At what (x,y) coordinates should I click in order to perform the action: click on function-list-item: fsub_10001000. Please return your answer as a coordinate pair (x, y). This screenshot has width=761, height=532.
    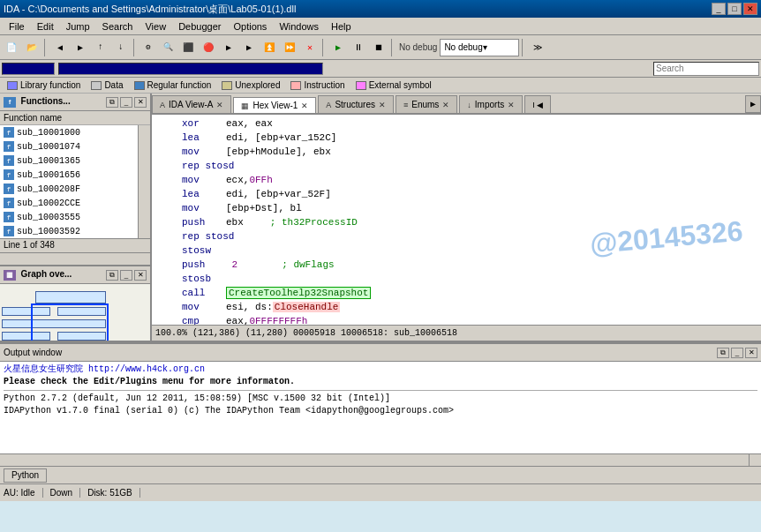
    Looking at the image, I should click on (69, 132).